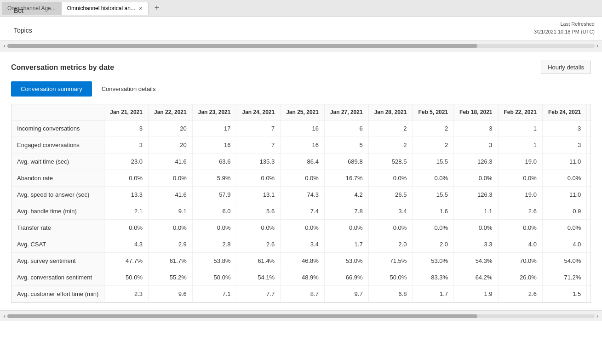 Image resolution: width=602 pixels, height=364 pixels. What do you see at coordinates (301, 228) in the screenshot?
I see `table-row: Transfer rate0.0%0.0%0.0%0.0%0.0%0.0%0.0…` at bounding box center [301, 228].